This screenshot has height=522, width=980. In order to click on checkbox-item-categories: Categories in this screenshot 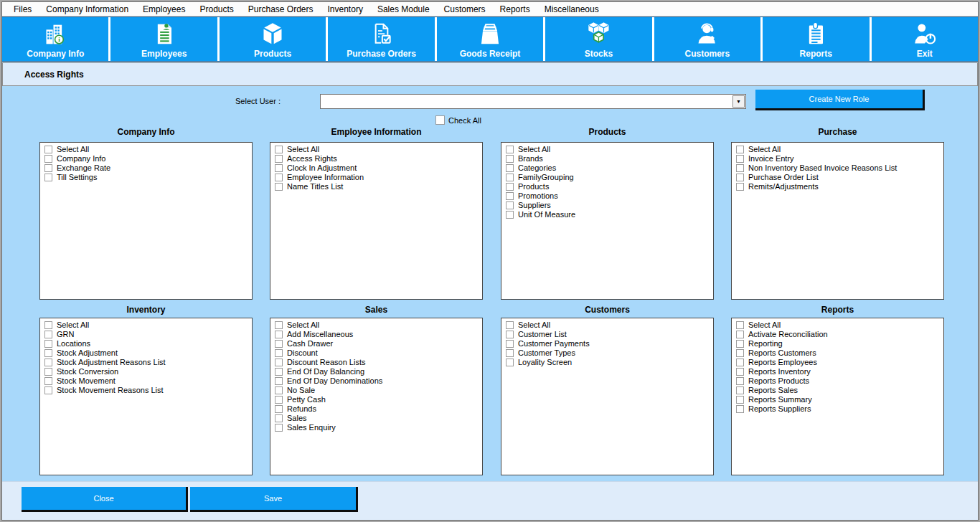, I will do `click(607, 168)`.